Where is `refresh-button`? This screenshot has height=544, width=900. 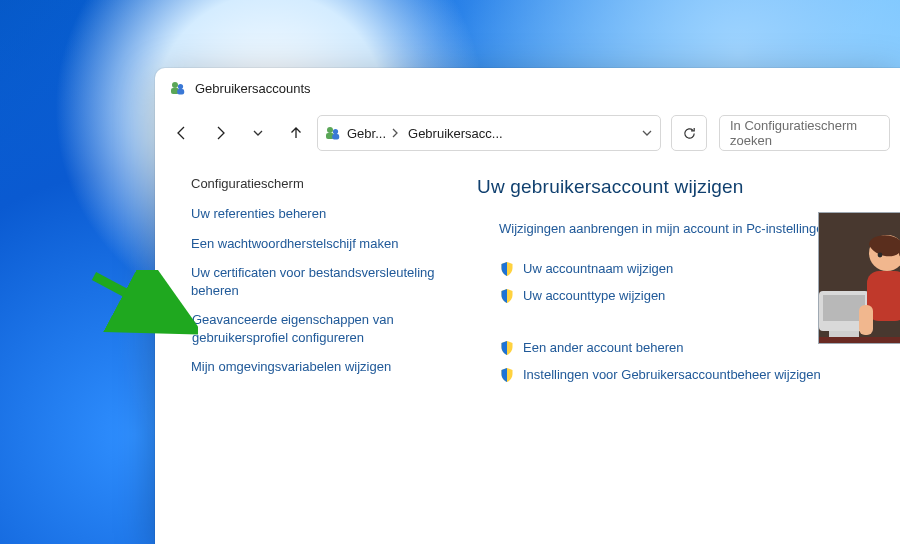 refresh-button is located at coordinates (689, 133).